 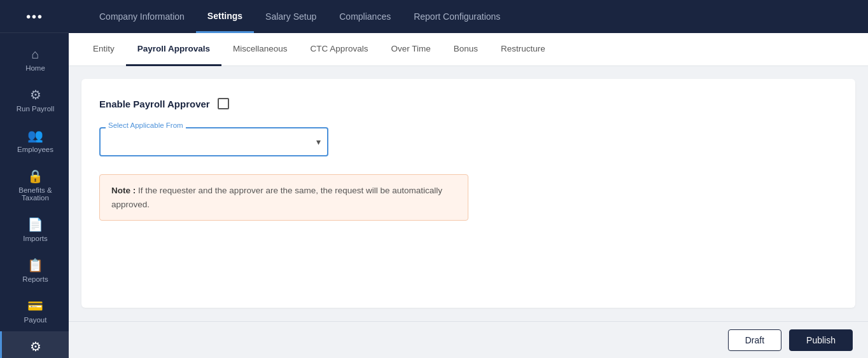 I want to click on tab-over-time: Over Time, so click(x=410, y=50).